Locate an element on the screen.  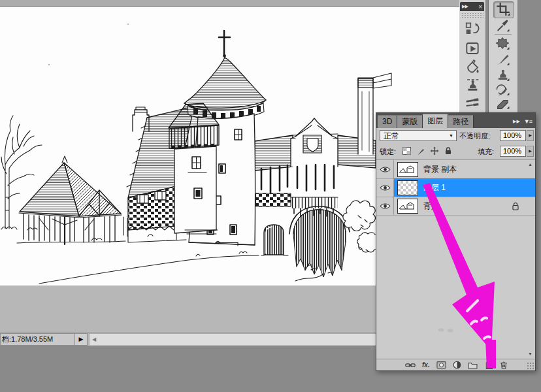
doc-size-value: 1.78M/3.55M is located at coordinates (32, 339).